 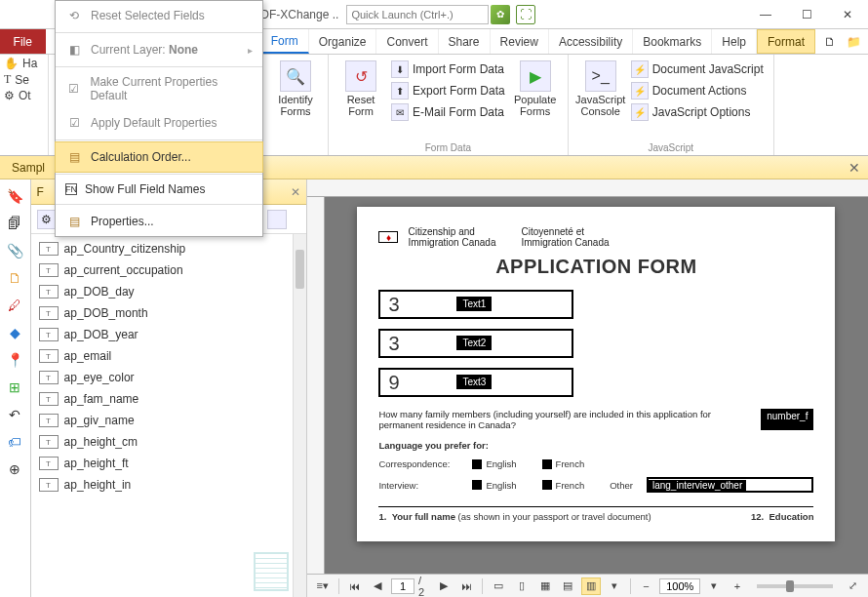 I want to click on js-console-button: >_ JavaScriptConsole, so click(x=601, y=91).